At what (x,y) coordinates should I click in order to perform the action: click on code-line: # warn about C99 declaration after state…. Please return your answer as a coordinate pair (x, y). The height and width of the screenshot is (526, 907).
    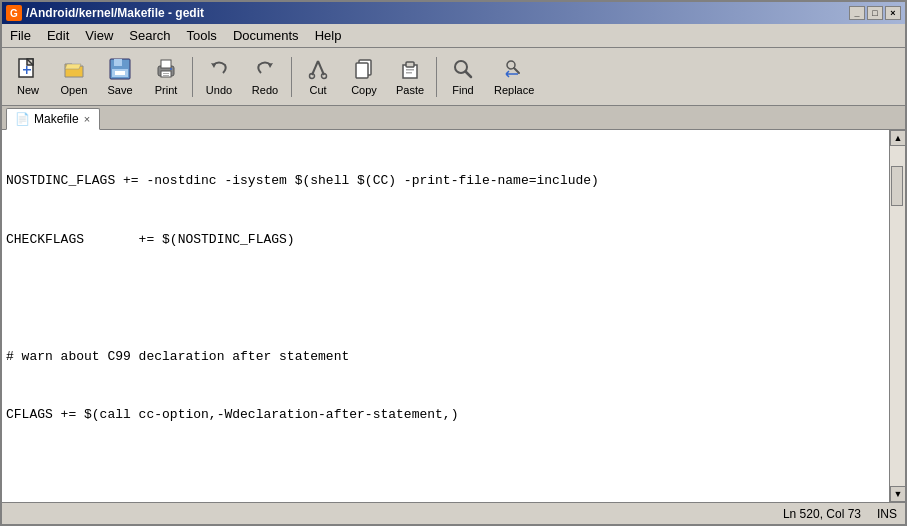
    Looking at the image, I should click on (446, 357).